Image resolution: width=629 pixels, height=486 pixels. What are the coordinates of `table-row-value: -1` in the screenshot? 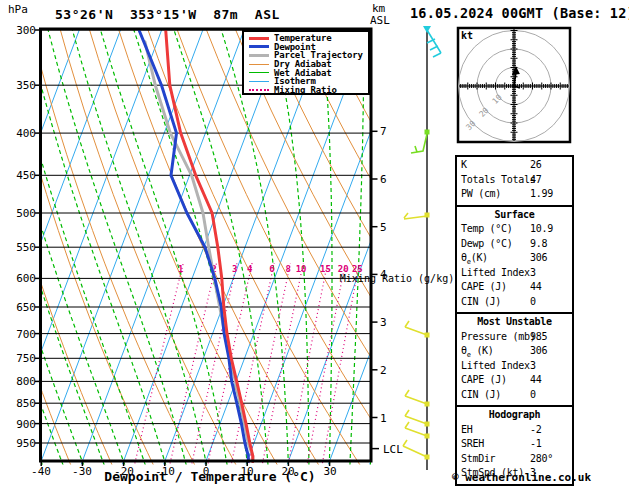 It's located at (536, 444).